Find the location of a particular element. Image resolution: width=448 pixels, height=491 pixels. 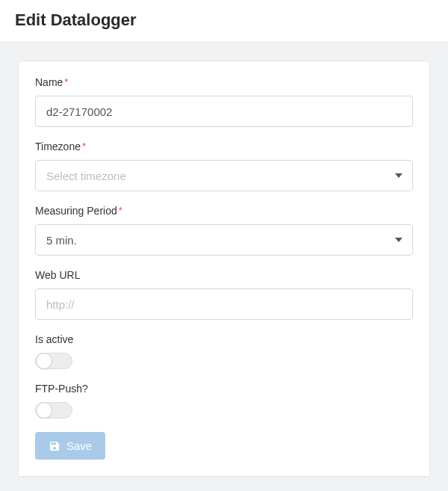

timezone-label: Timezone* is located at coordinates (224, 146).